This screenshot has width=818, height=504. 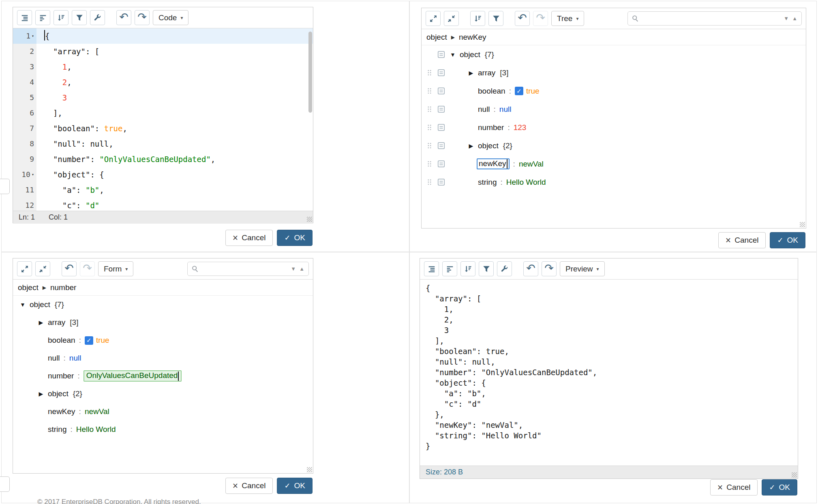 I want to click on breadcrumb-current: number, so click(x=63, y=288).